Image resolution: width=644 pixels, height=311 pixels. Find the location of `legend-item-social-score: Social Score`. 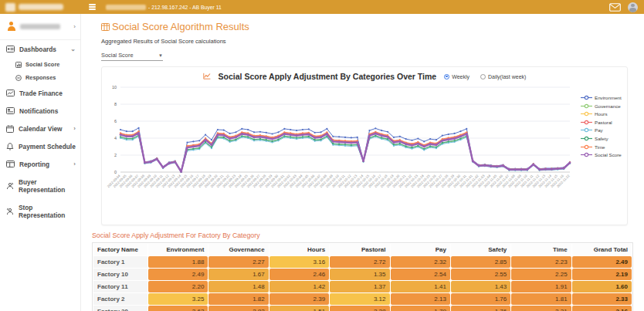

legend-item-social-score: Social Score is located at coordinates (604, 154).